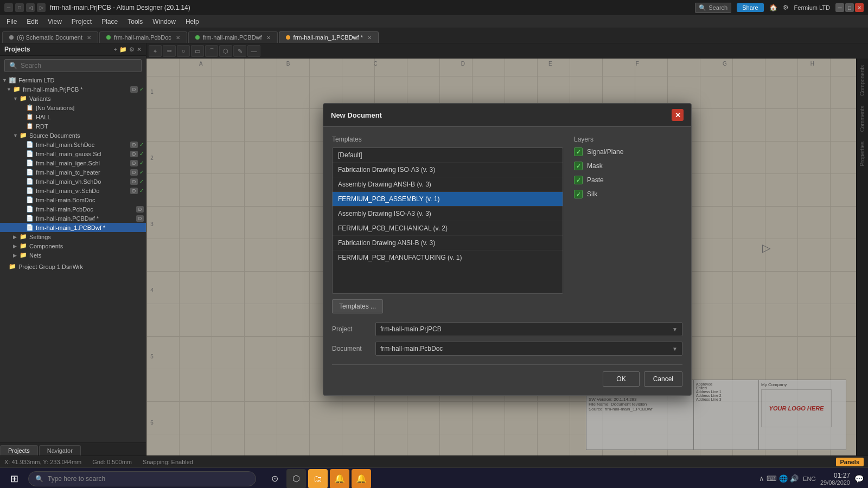  Describe the element at coordinates (340, 479) in the screenshot. I see `taskbar-app-altium1: 🔔` at that location.